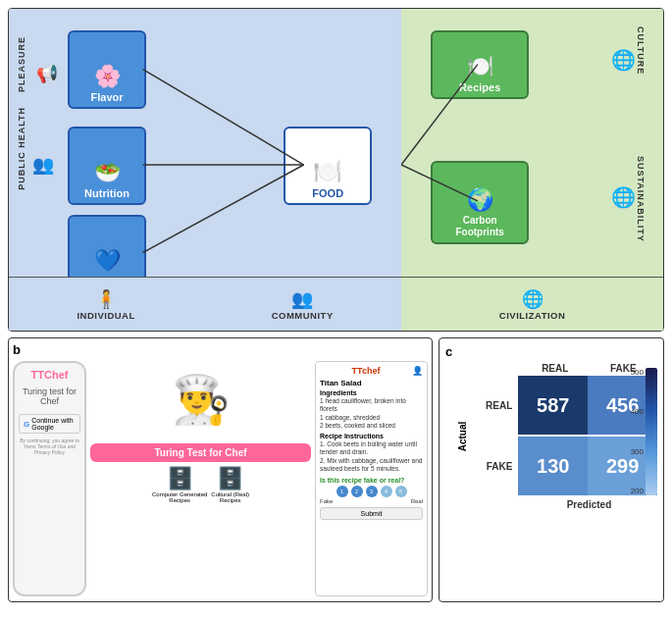 The height and width of the screenshot is (618, 672). Describe the element at coordinates (371, 514) in the screenshot. I see `submit-button: Submit` at that location.